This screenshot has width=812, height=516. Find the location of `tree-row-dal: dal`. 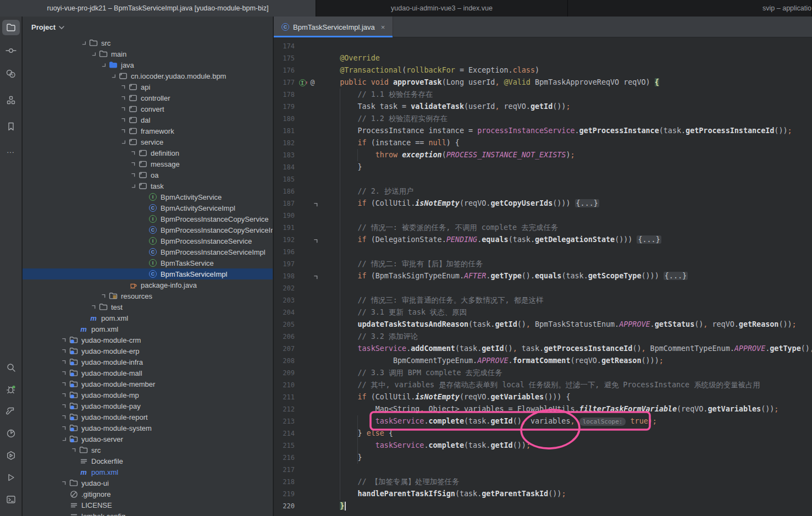

tree-row-dal: dal is located at coordinates (147, 120).